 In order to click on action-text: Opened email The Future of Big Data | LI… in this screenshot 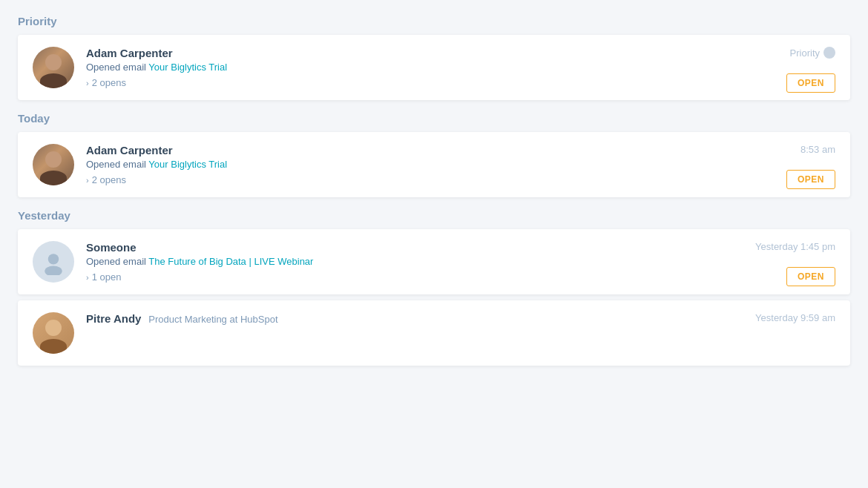, I will do `click(461, 261)`.